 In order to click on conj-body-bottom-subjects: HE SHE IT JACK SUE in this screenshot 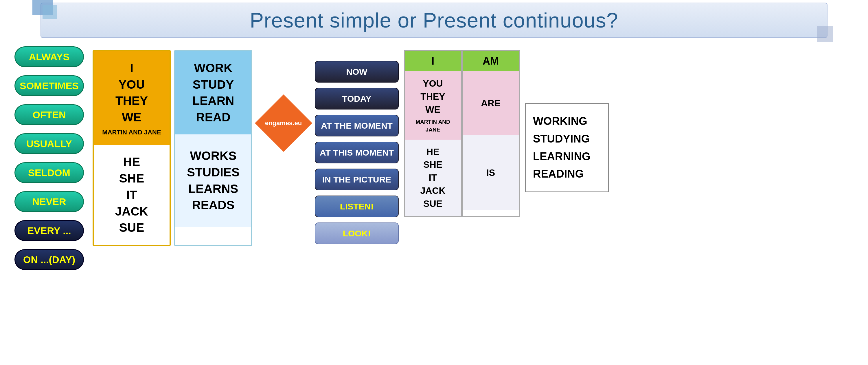, I will do `click(433, 178)`.